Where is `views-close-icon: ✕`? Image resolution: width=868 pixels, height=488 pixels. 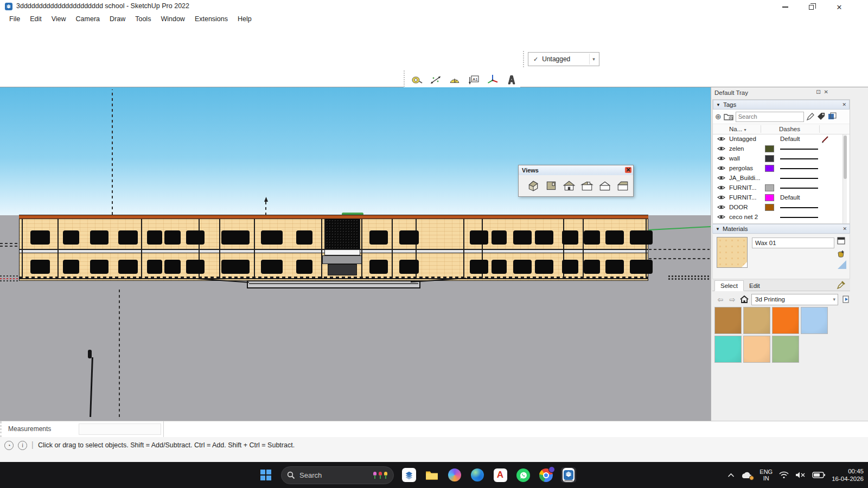
views-close-icon: ✕ is located at coordinates (628, 170).